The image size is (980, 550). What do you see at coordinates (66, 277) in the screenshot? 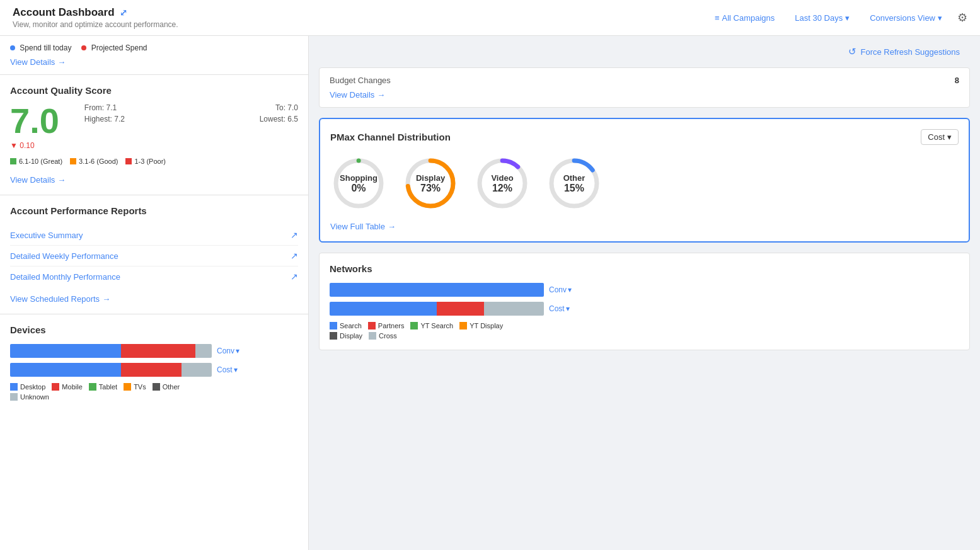
I see `detailed-monthly-link: Detailed Monthly Performance` at bounding box center [66, 277].